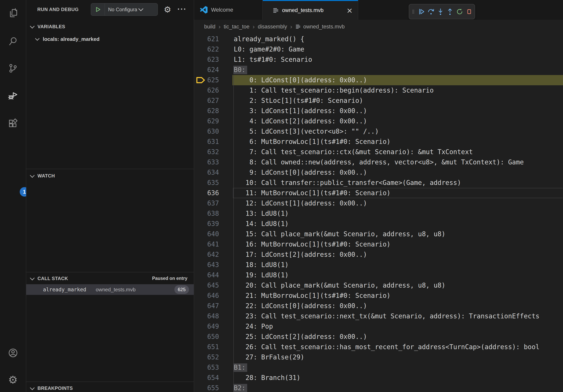 The image size is (563, 392). I want to click on code-line-650: 650 25: LdConst[2](address: 0x00..), so click(379, 337).